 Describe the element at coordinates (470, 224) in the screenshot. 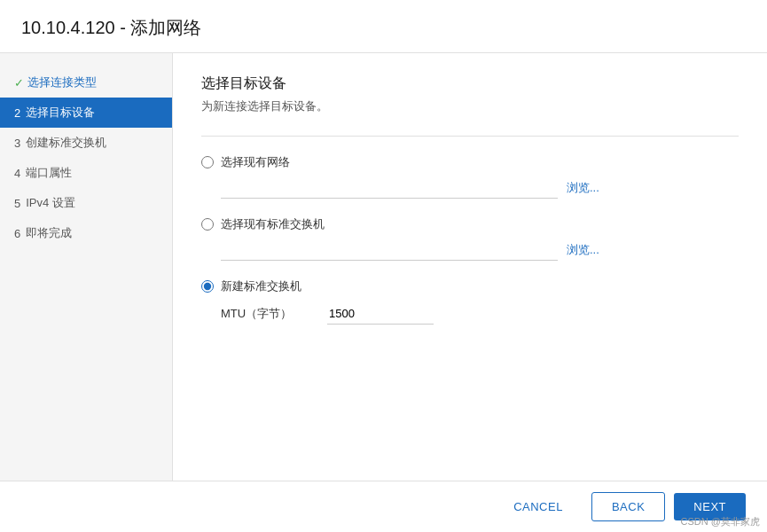

I see `radio-label-existing-switch: 选择现有标准交换机` at that location.